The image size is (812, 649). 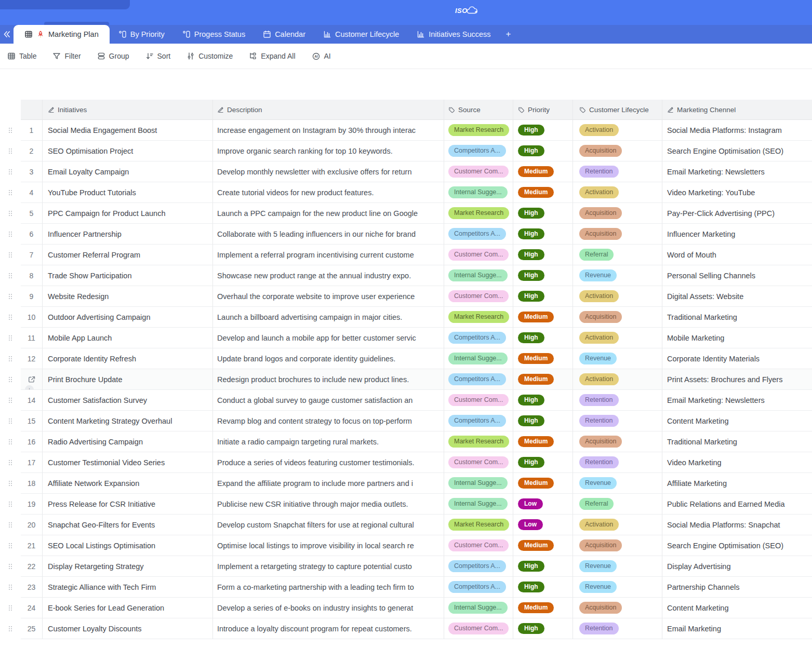 What do you see at coordinates (406, 296) in the screenshot?
I see `table-row: 9Website RedesignOverhaul the corporate …` at bounding box center [406, 296].